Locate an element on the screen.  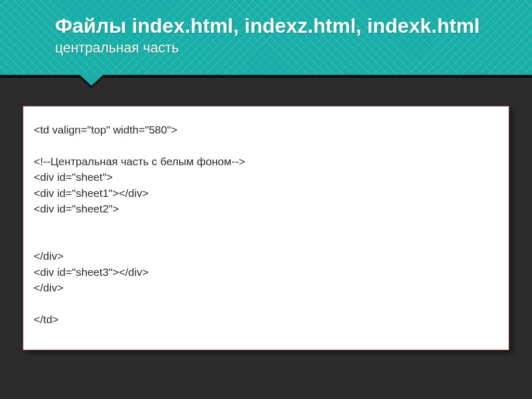
code-line: <div id="sheet"> is located at coordinates (266, 177).